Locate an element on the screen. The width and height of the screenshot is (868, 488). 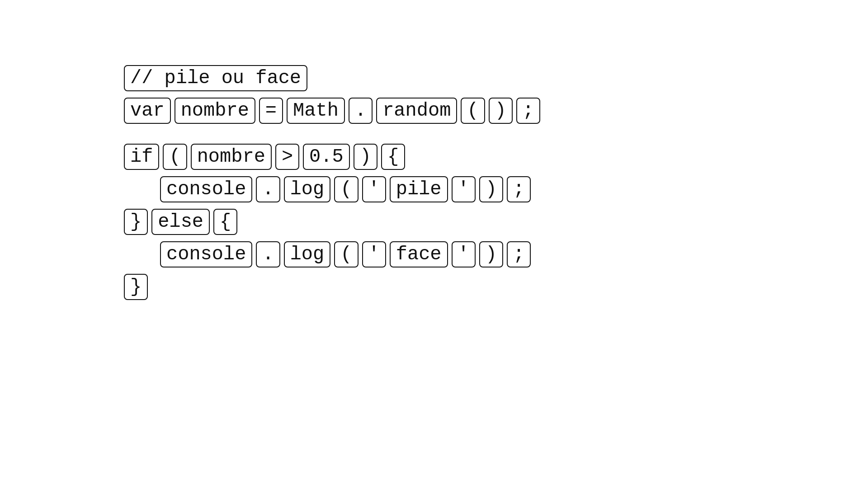
token-close-paren-2: ) is located at coordinates (365, 157).